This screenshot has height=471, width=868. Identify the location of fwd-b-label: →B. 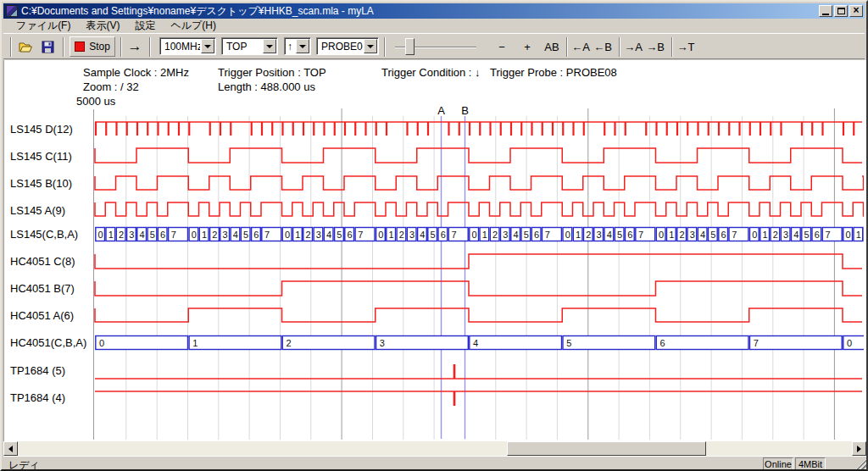
(655, 47).